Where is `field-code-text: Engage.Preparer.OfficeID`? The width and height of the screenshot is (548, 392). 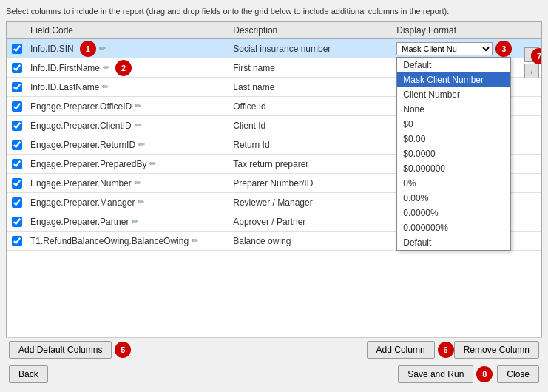 field-code-text: Engage.Preparer.OfficeID is located at coordinates (81, 107).